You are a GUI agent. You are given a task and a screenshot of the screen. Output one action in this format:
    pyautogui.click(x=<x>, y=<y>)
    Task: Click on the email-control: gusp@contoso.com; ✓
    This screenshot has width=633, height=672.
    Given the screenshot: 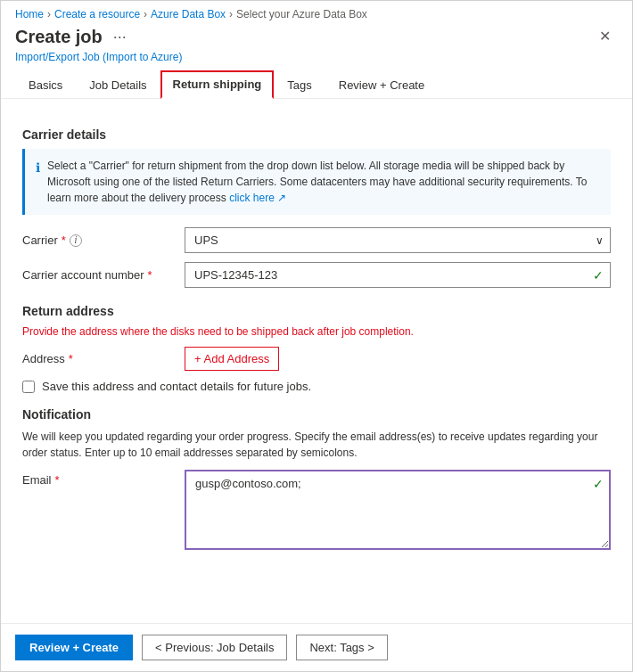 What is the action you would take?
    pyautogui.click(x=398, y=510)
    